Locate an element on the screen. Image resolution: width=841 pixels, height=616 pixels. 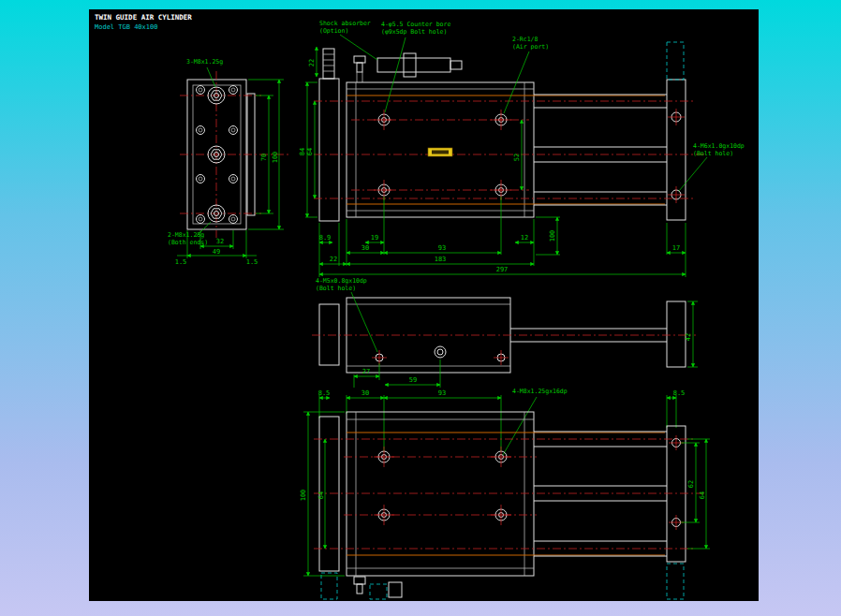
bottom-dim-93: 93 is located at coordinates (442, 393).